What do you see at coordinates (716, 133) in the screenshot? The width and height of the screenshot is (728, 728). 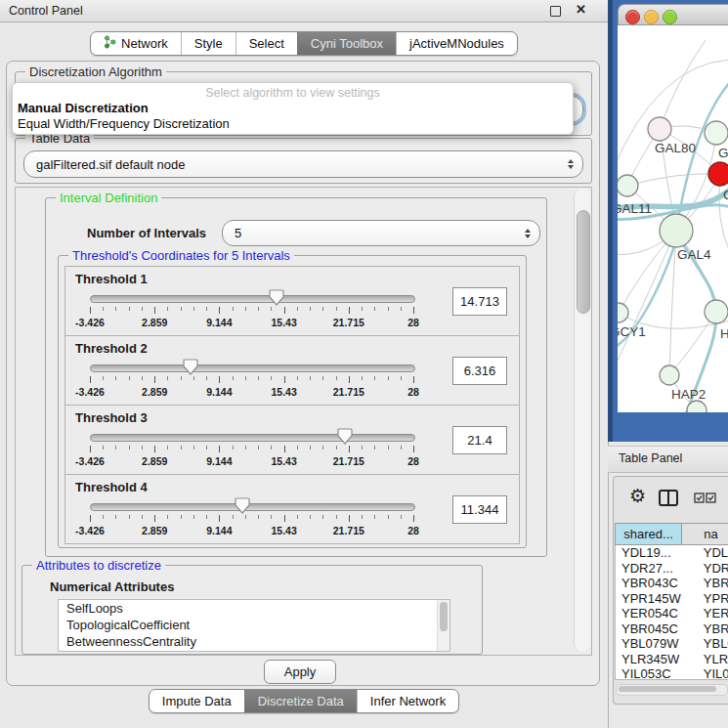 I see `network-node-ga` at bounding box center [716, 133].